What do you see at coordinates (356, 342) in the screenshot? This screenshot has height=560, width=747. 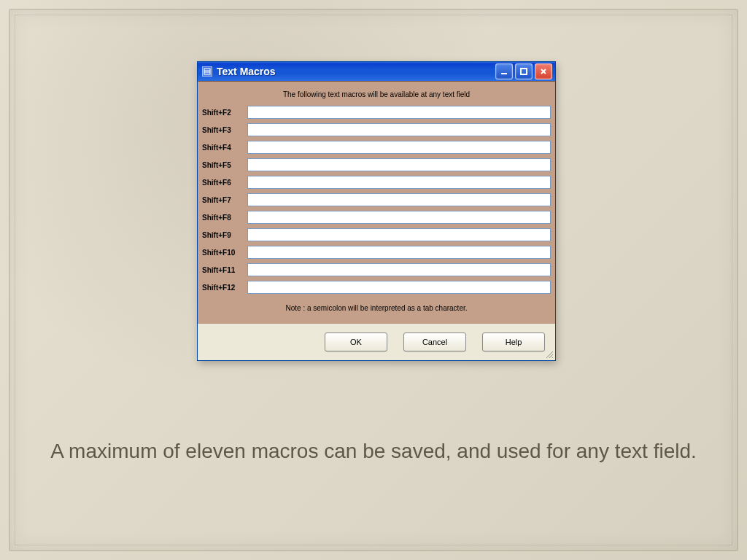 I see `ok-button: OK` at bounding box center [356, 342].